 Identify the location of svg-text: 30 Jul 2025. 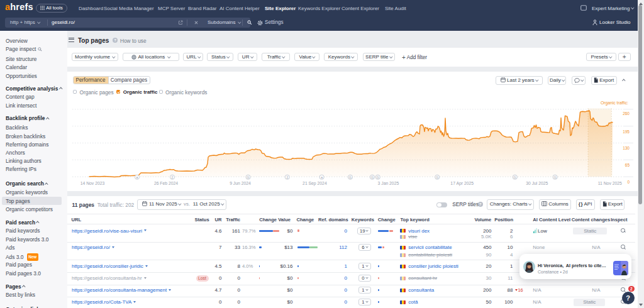
(537, 184).